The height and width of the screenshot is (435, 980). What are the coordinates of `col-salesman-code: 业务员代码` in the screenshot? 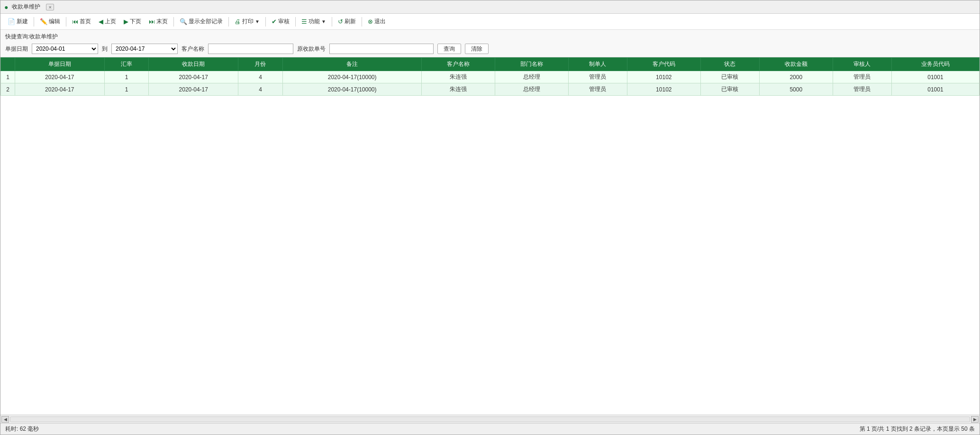 It's located at (935, 64).